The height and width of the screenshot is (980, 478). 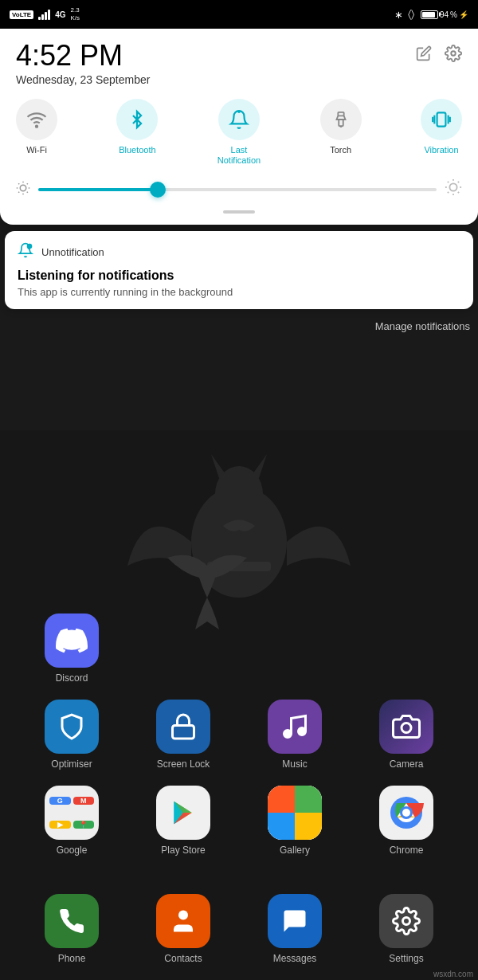 I want to click on app-screenlock: Screen Lock, so click(x=183, y=735).